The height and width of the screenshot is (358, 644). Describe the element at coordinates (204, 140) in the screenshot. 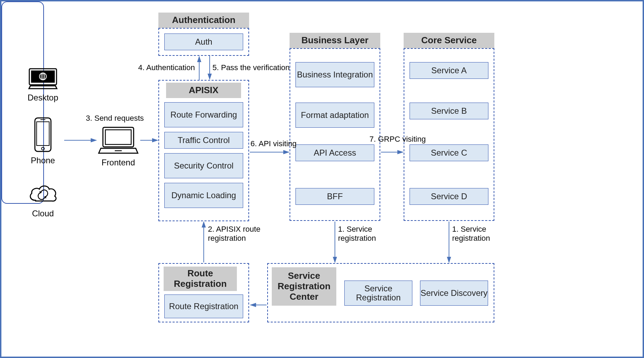

I see `apisix-item-1: Traffic Control` at that location.